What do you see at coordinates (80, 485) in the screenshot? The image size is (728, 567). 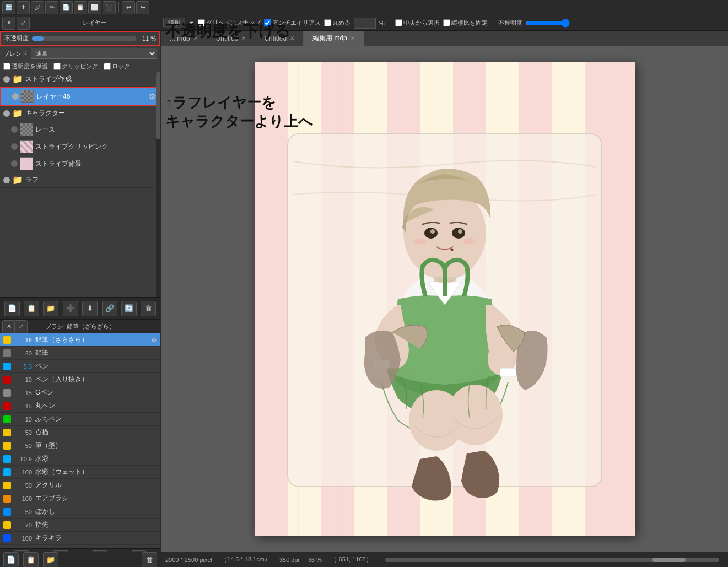 I see `brush-item-11: 50 アクリル` at bounding box center [80, 485].